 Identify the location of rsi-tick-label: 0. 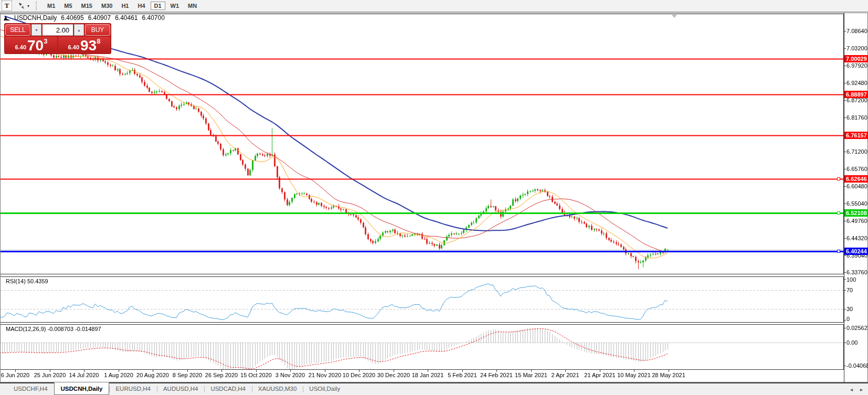
(848, 319).